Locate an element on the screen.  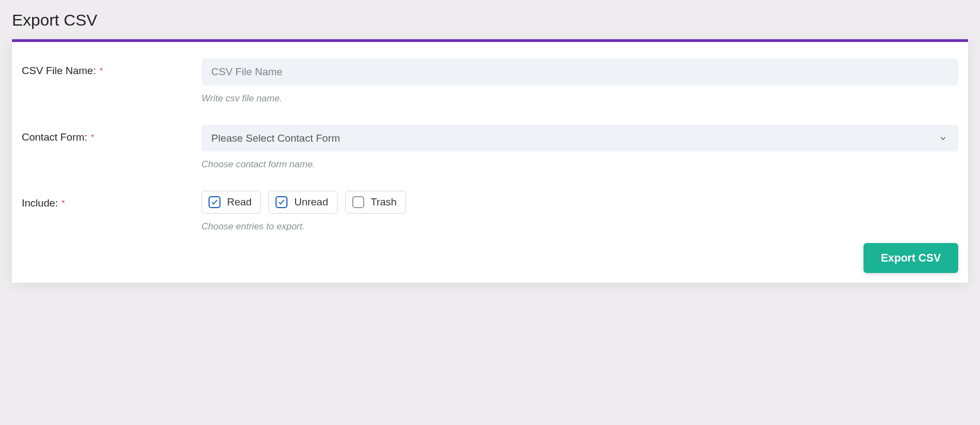
include-checkbox-unread-label: Unread is located at coordinates (311, 202).